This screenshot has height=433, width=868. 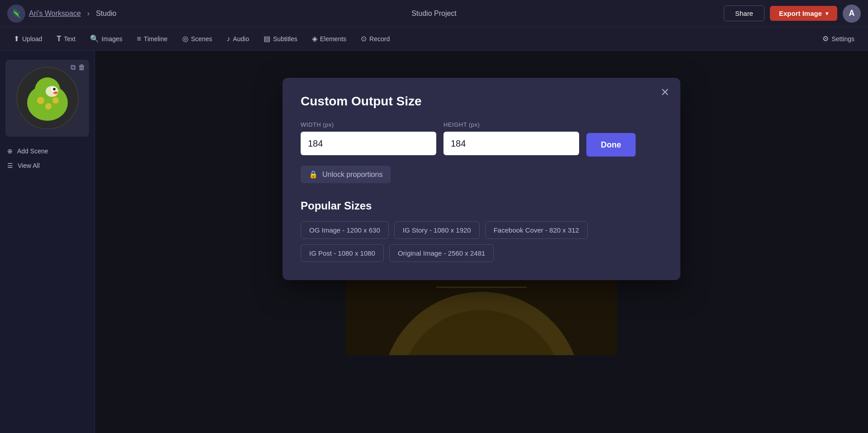 I want to click on sidebar-actions: ⊕ Add Scene ☰ View All, so click(x=47, y=158).